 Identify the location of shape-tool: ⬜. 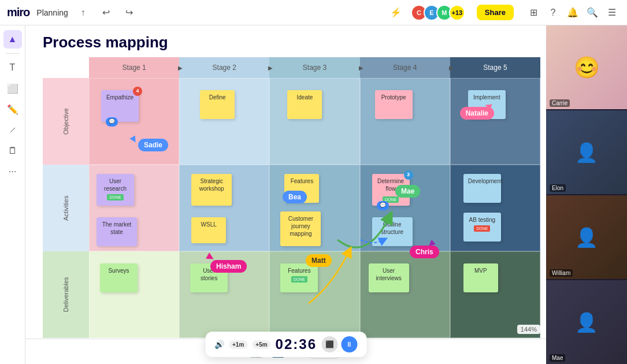
(13, 88).